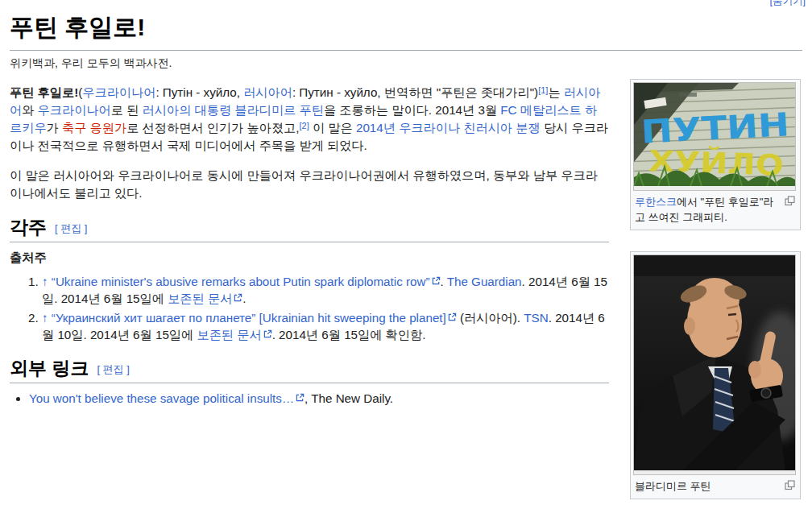  What do you see at coordinates (536, 317) in the screenshot?
I see `wiki-link: TSN` at bounding box center [536, 317].